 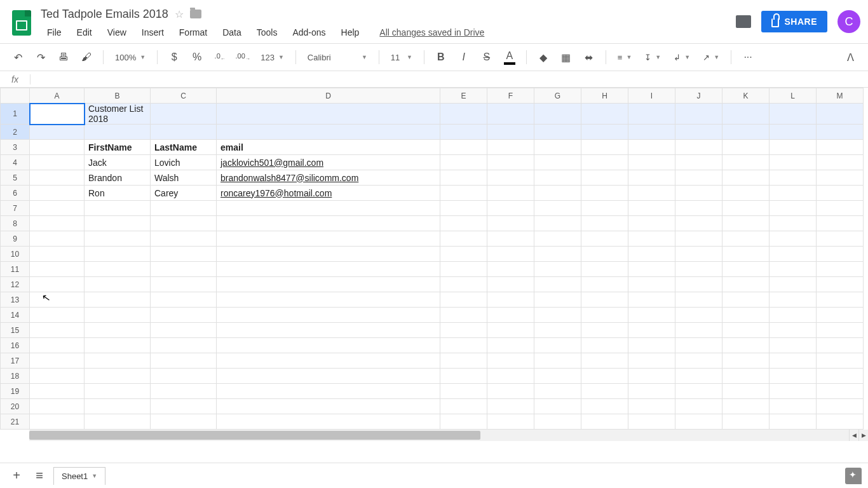 What do you see at coordinates (329, 407) in the screenshot?
I see `cell-D20` at bounding box center [329, 407].